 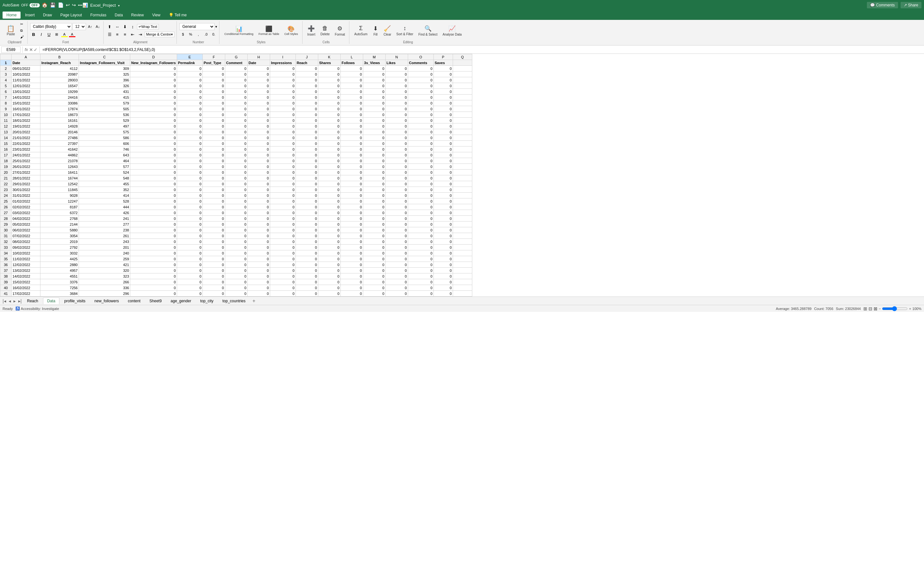 I want to click on grid-cell: 296, so click(x=105, y=294).